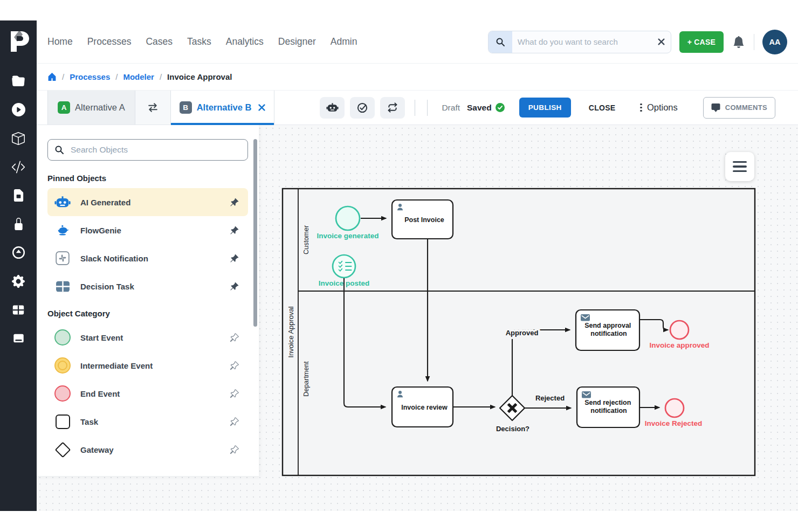  What do you see at coordinates (740, 162) in the screenshot?
I see `hamburger-icon` at bounding box center [740, 162].